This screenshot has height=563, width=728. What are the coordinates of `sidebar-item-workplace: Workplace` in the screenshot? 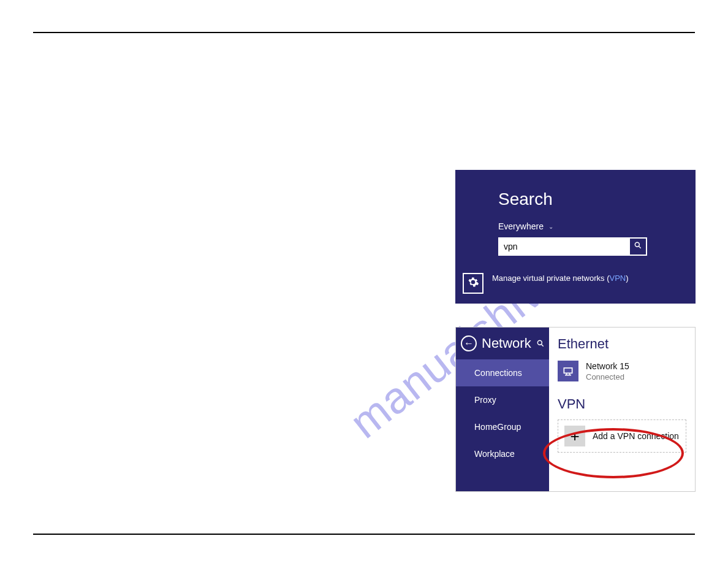 It's located at (502, 454).